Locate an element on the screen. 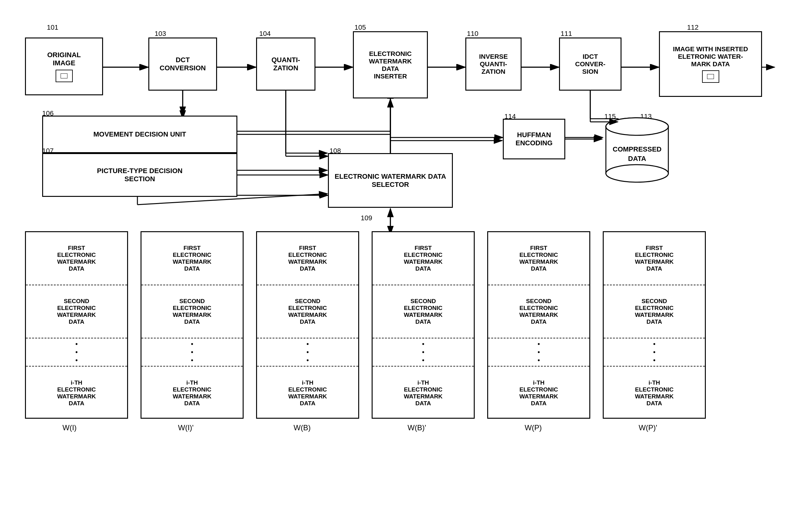  watermark-card-wp2: FIRSTELECTRONICWATERMARKDATA SECONDELECT… is located at coordinates (654, 325).